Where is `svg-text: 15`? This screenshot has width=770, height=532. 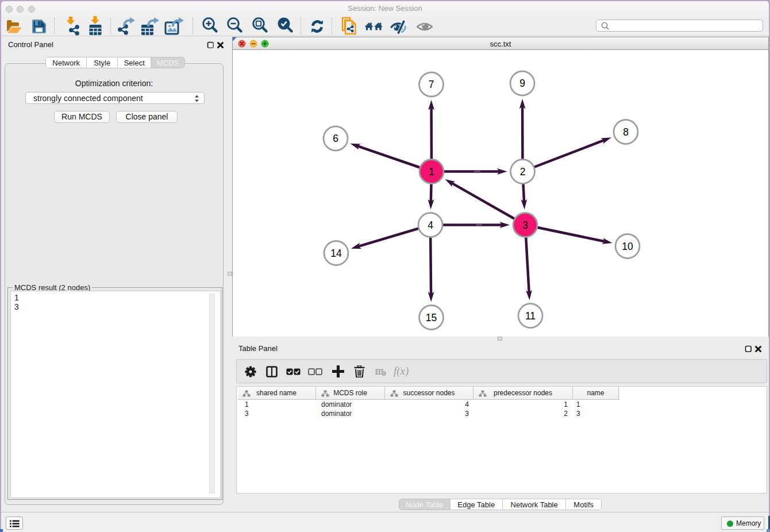
svg-text: 15 is located at coordinates (431, 318).